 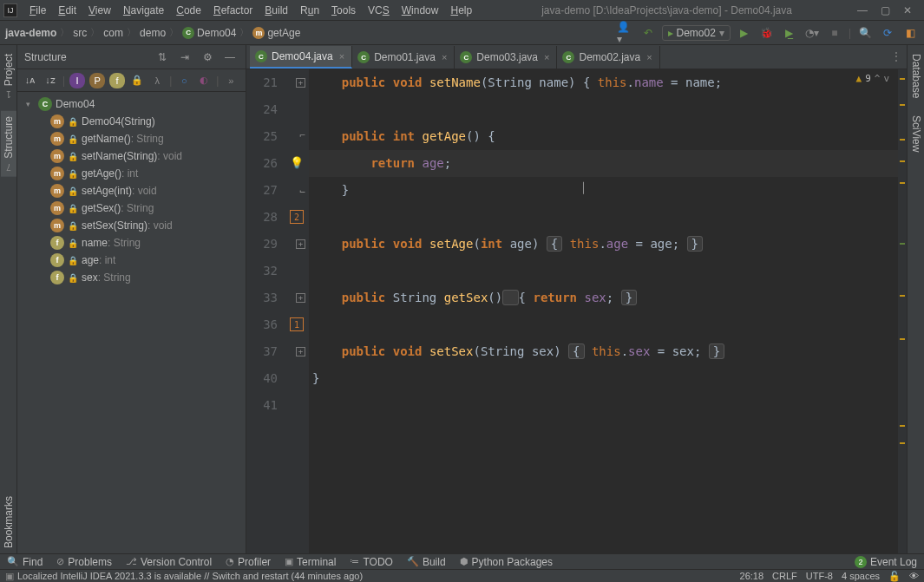 I want to click on menu-code: Code, so click(x=189, y=10).